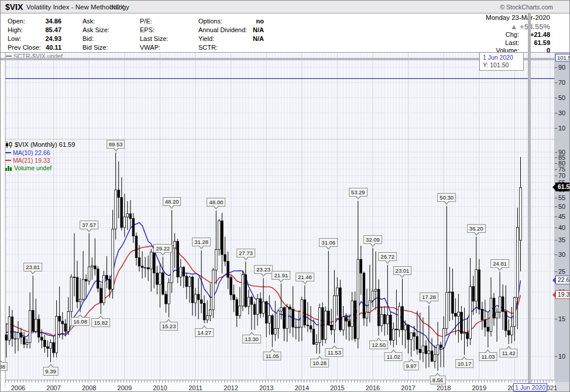 This screenshot has height=392, width=570. Describe the element at coordinates (563, 295) in the screenshot. I see `ma21-value-marker: 19.33` at that location.